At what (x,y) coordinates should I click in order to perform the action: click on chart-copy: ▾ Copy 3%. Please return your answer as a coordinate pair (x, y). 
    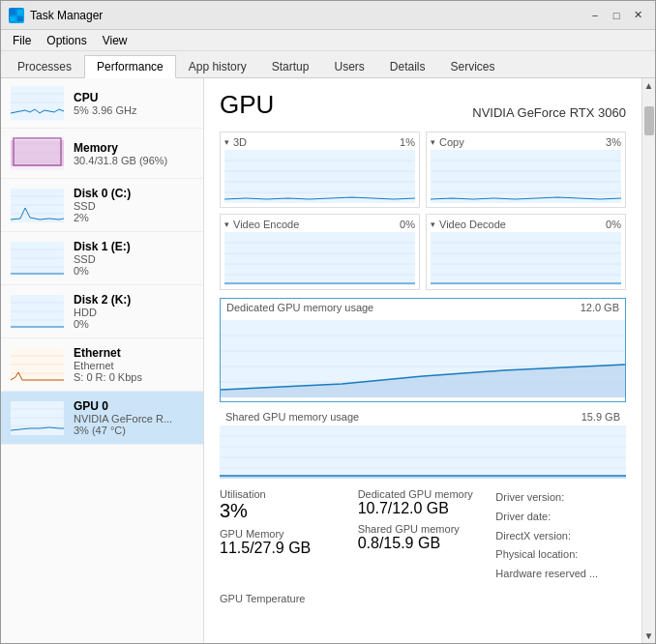
    Looking at the image, I should click on (526, 170).